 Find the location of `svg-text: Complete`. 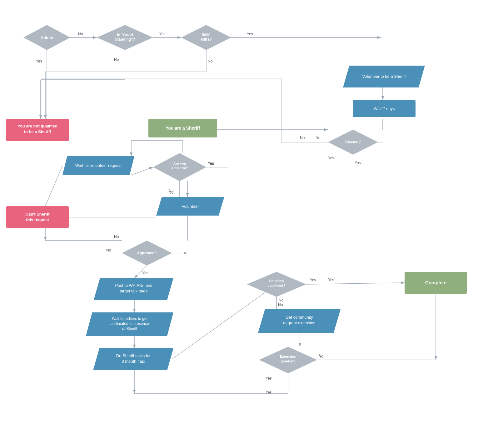

svg-text: Complete is located at coordinates (436, 282).